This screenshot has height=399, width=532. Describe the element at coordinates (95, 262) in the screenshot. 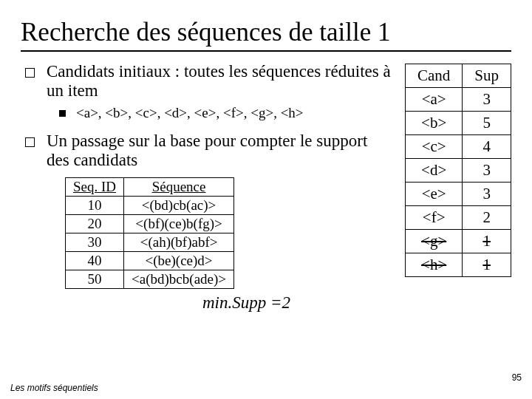

I see `seq-id-cell: 40` at that location.